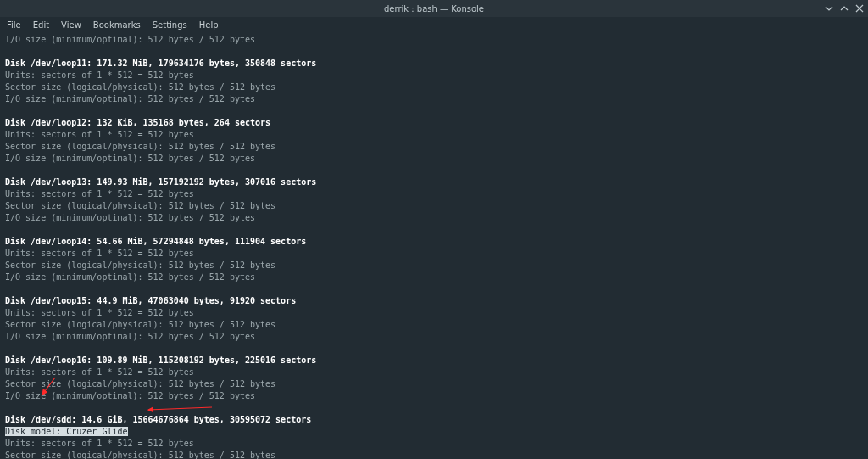  I want to click on menu-file: File, so click(14, 25).